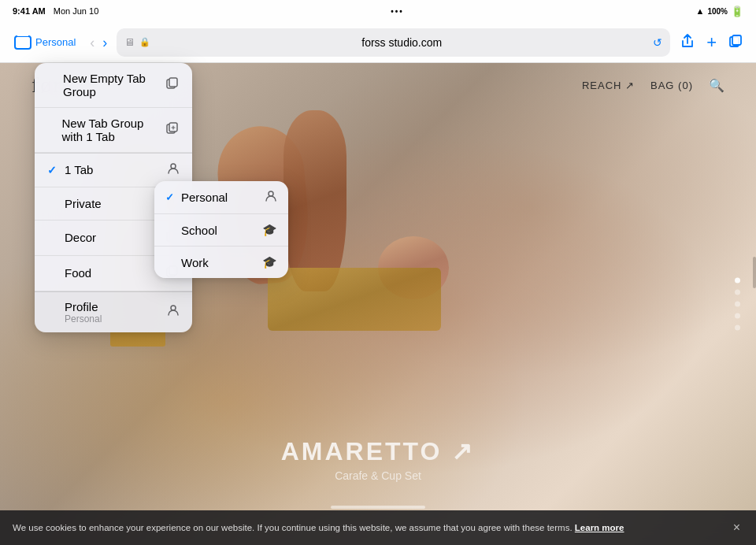 This screenshot has width=756, height=545. Describe the element at coordinates (378, 476) in the screenshot. I see `product-subtitle: Carafe & Cup Set` at that location.